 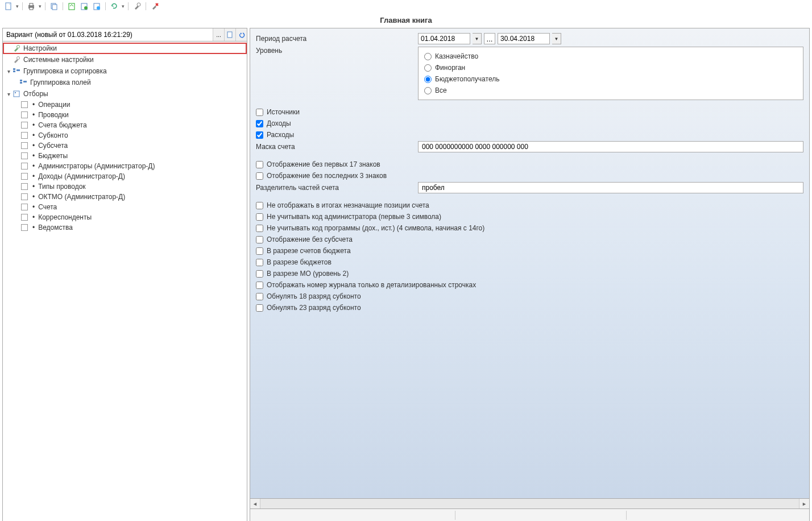 What do you see at coordinates (259, 286) in the screenshot?
I see `journal-detail-checkbox` at bounding box center [259, 286].